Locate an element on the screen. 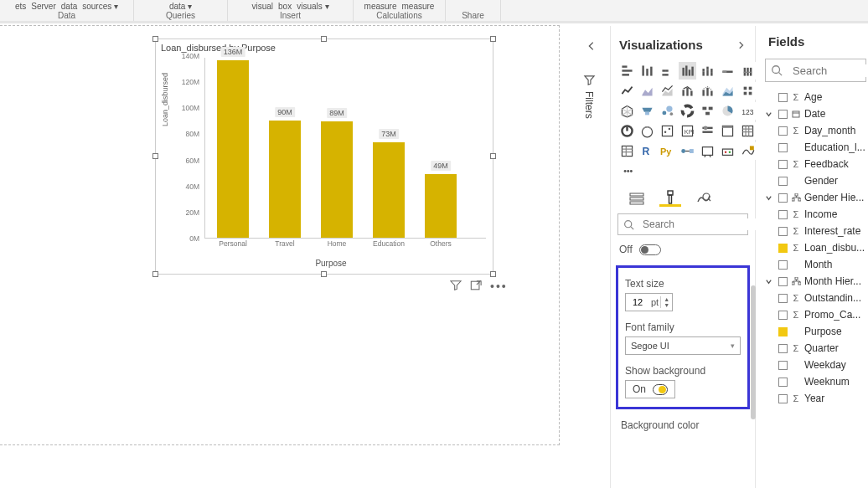  field-table-row: Month Hier... is located at coordinates (816, 281).